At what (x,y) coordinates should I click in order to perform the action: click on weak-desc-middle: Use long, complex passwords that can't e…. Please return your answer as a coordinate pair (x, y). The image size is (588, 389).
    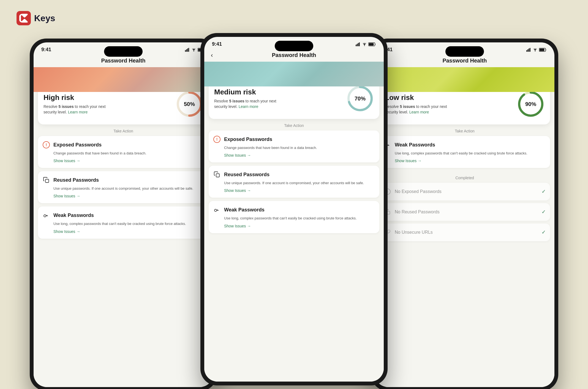
    Looking at the image, I should click on (294, 218).